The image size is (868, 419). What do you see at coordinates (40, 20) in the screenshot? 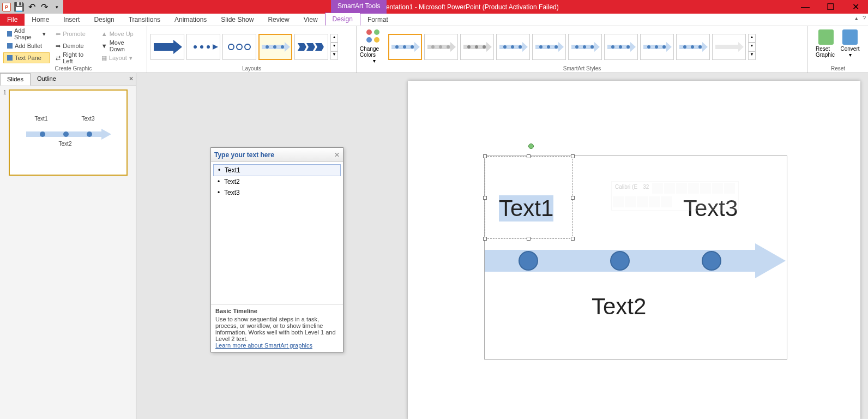
I see `tab-home: Home` at bounding box center [40, 20].